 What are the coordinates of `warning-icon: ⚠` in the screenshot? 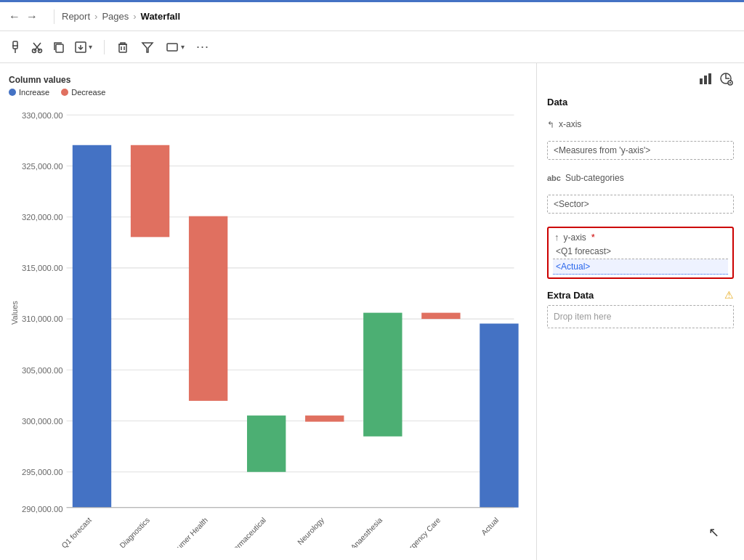 It's located at (729, 295).